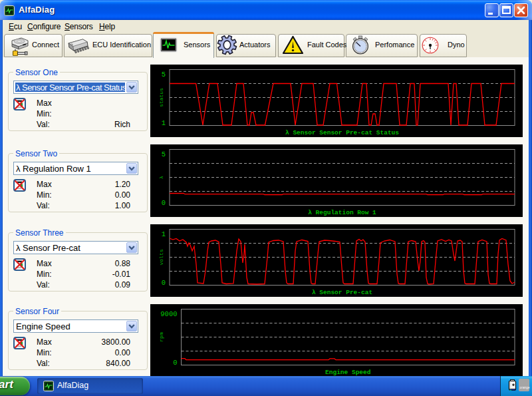 Image resolution: width=532 pixels, height=396 pixels. Describe the element at coordinates (348, 373) in the screenshot. I see `svg-text: Engine Speed` at that location.